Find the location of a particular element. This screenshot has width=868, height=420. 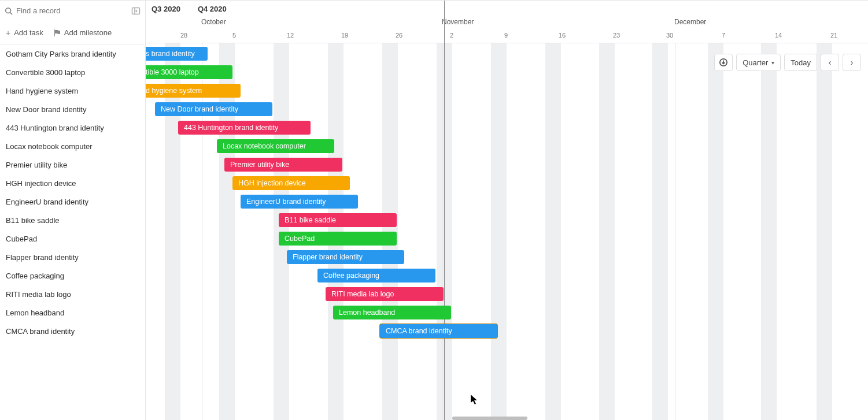

day-label: 5 is located at coordinates (234, 35).